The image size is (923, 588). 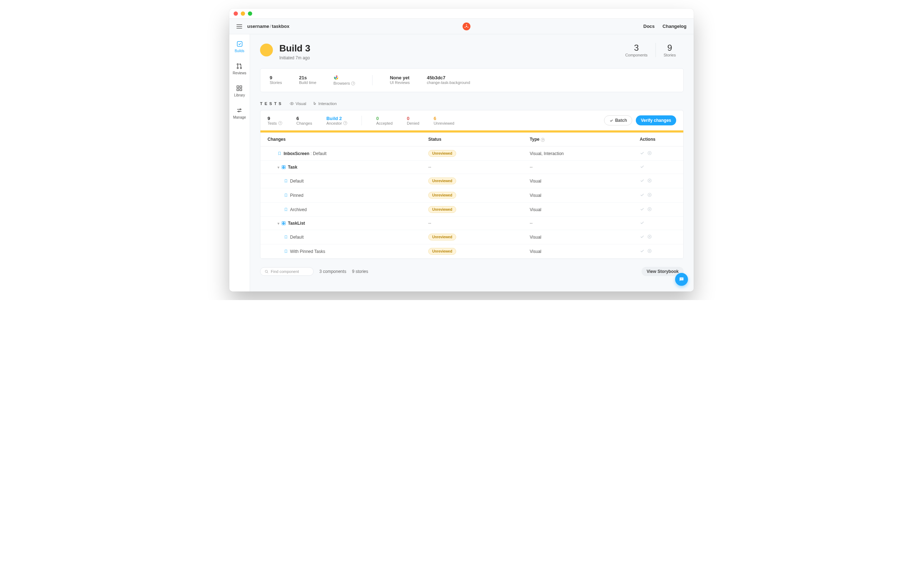 What do you see at coordinates (472, 153) in the screenshot?
I see `table-row: InboxScreen : DefaultUnreviewedVisual, I…` at bounding box center [472, 153].